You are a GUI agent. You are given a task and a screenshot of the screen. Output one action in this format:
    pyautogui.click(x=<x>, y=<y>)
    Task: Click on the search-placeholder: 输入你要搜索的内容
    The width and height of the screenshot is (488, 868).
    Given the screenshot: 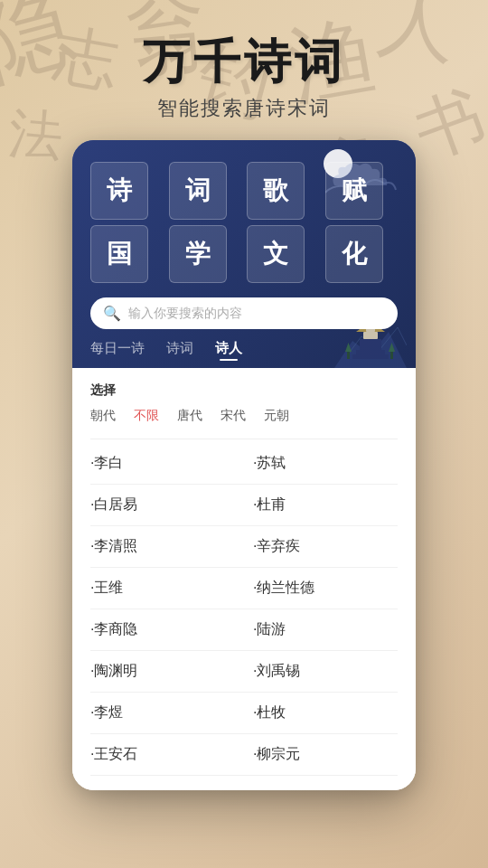 What is the action you would take?
    pyautogui.click(x=185, y=314)
    